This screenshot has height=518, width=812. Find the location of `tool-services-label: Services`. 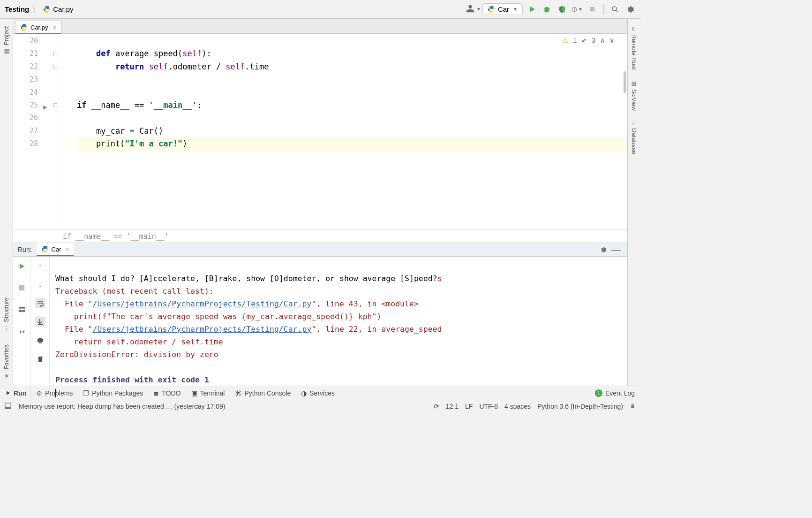

tool-services-label: Services is located at coordinates (322, 393).